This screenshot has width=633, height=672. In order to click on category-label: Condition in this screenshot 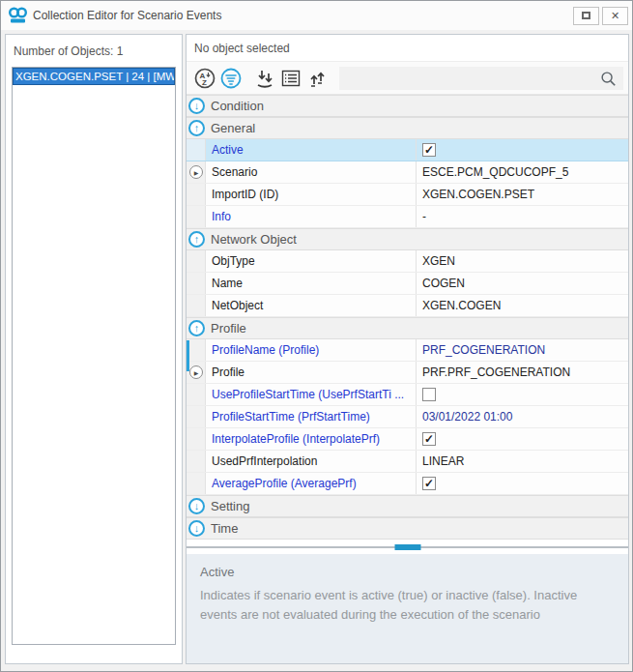, I will do `click(238, 106)`.